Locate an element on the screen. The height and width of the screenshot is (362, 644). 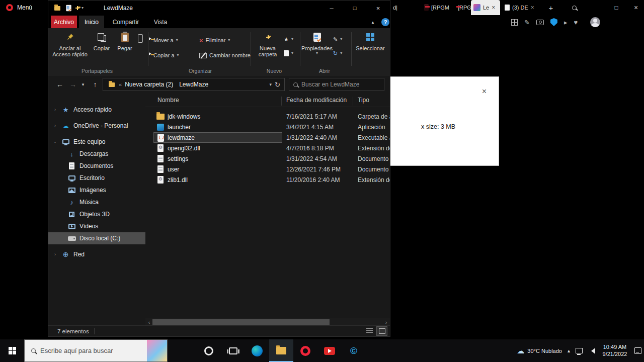
profile-avatar is located at coordinates (595, 22).